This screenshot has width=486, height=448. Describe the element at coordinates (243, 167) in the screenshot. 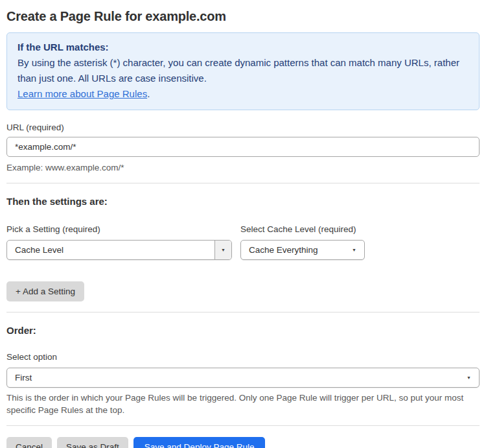

I see `url-helper-text: Example: www.example.com/*` at that location.